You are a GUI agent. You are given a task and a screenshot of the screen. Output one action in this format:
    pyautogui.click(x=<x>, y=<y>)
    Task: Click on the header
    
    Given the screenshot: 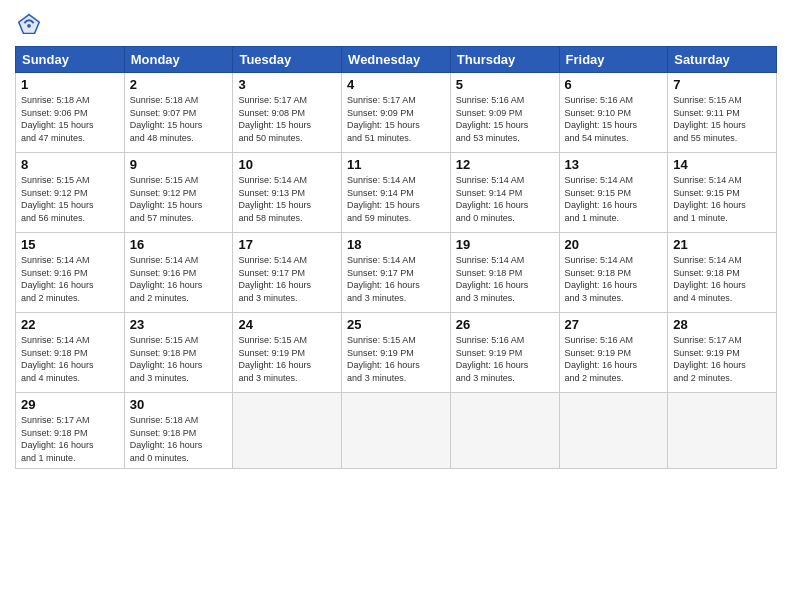 What is the action you would take?
    pyautogui.click(x=396, y=24)
    